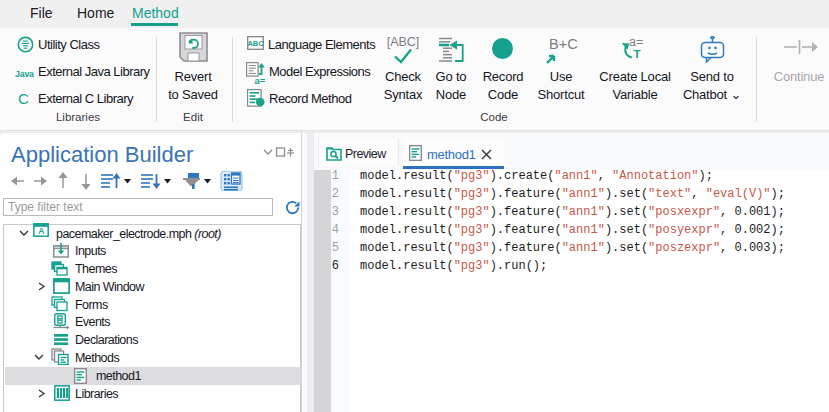 The width and height of the screenshot is (829, 412). What do you see at coordinates (638, 54) in the screenshot?
I see `svg-text: T` at bounding box center [638, 54].